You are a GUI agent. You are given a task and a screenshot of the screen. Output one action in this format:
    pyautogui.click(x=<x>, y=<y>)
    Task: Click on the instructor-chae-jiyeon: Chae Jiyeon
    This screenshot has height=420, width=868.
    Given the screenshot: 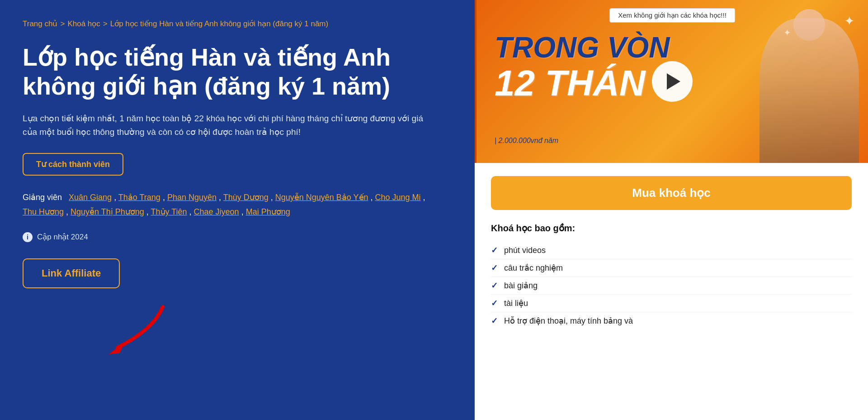 What is the action you would take?
    pyautogui.click(x=217, y=212)
    